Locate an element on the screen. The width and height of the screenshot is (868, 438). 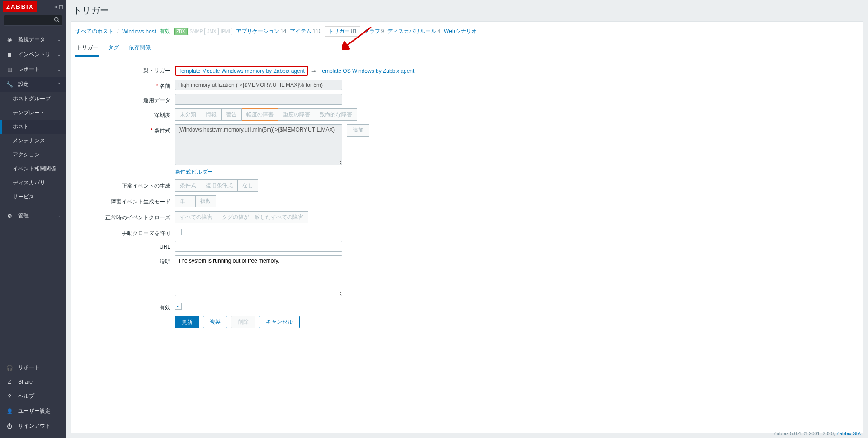
sev-3: 軽度の障害 is located at coordinates (260, 115).